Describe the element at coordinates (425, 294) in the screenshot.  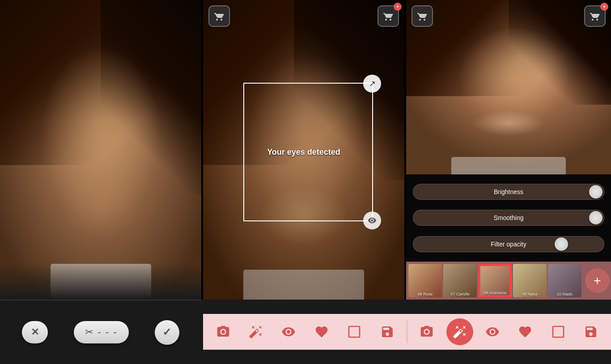
I see `filter-label-06: 06 Rose` at that location.